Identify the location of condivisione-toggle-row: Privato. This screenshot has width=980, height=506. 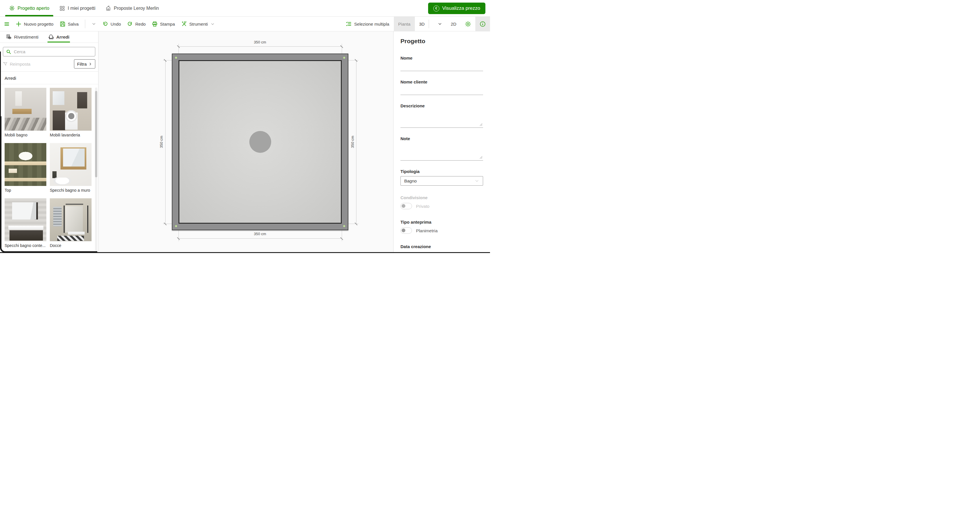
(442, 206).